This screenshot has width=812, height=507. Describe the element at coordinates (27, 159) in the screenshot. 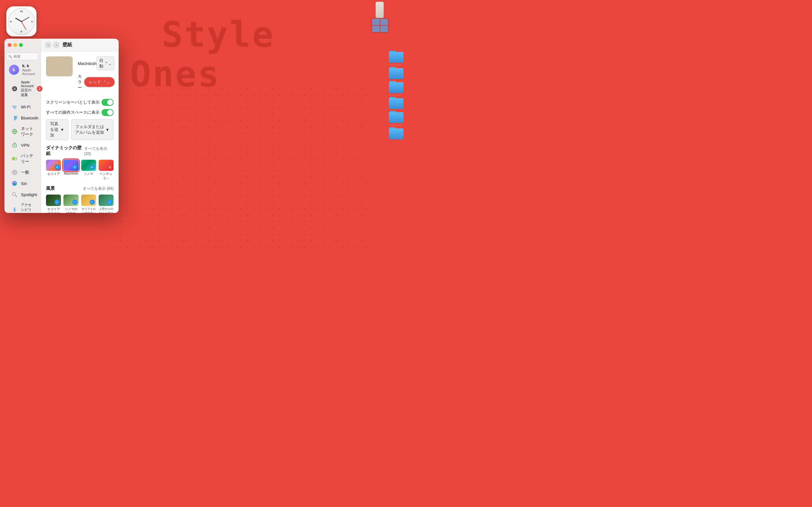

I see `sidebar-label-battery: バッテリー` at that location.